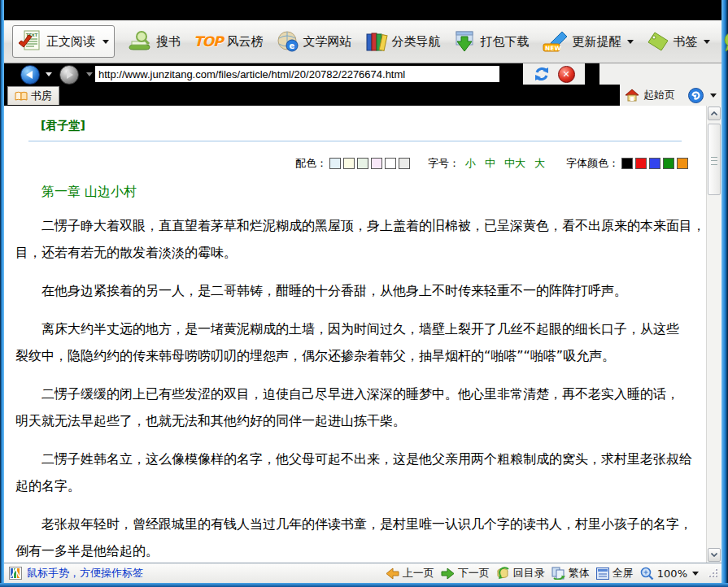  What do you see at coordinates (311, 163) in the screenshot?
I see `scheme-label: 配色：` at bounding box center [311, 163].